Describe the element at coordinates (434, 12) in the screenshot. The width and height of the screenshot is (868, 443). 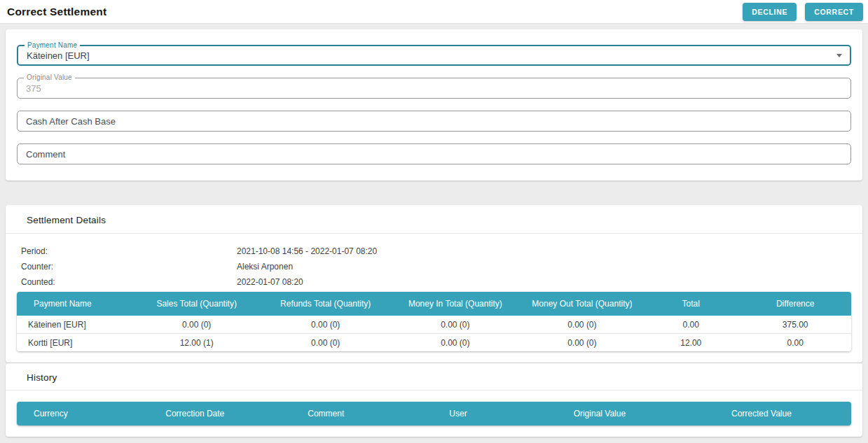
I see `topbar: Correct Settlement DECLINE CORRECT` at that location.